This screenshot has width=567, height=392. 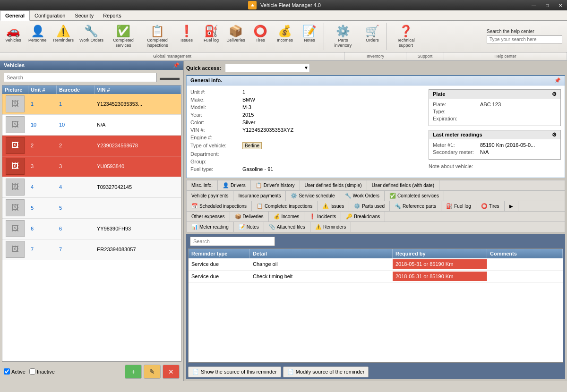 I want to click on tab-insurance-payments: Insurance payments, so click(x=260, y=196).